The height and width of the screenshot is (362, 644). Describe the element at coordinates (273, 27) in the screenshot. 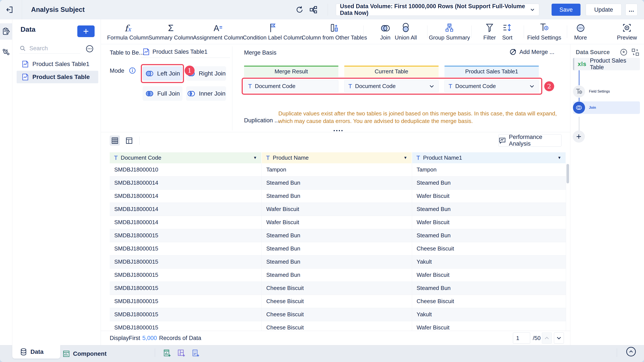

I see `flag-icon` at that location.